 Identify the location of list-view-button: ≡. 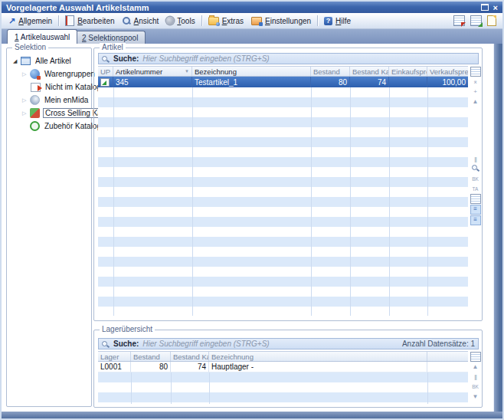
(476, 210).